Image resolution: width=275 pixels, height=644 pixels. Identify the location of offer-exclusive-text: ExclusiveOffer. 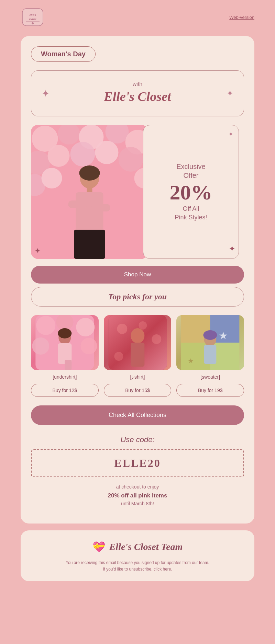
(191, 171).